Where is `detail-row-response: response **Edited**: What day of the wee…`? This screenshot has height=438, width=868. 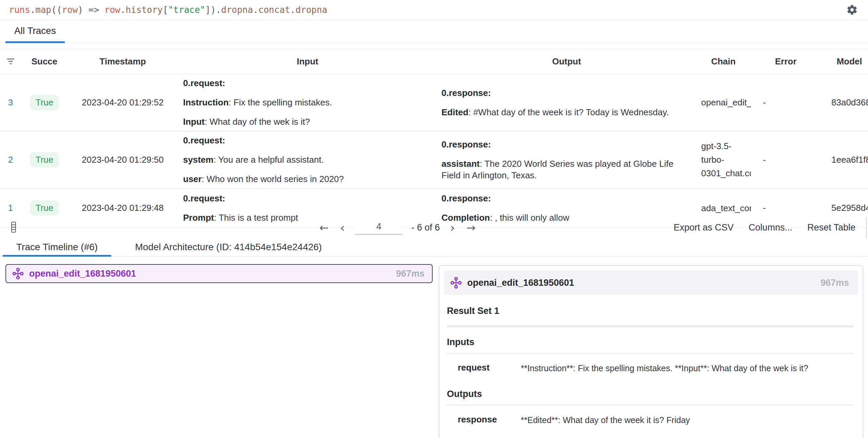 detail-row-response: response **Edited**: What day of the wee… is located at coordinates (650, 422).